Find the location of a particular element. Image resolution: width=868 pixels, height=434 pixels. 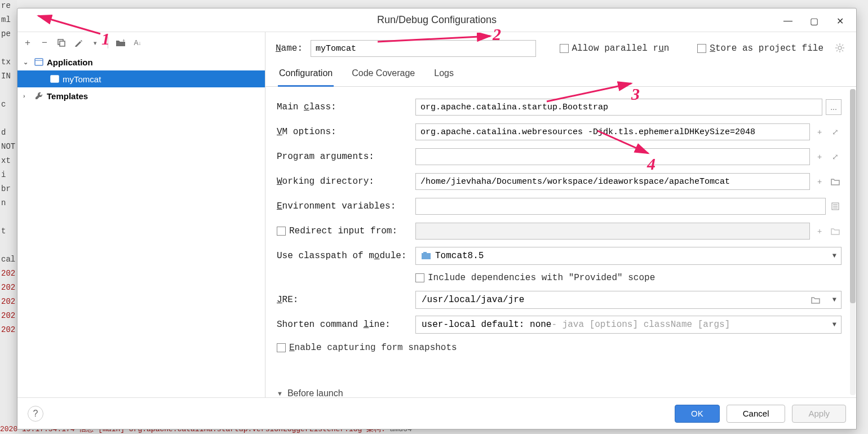

browse-main-class-button: ... is located at coordinates (834, 107).